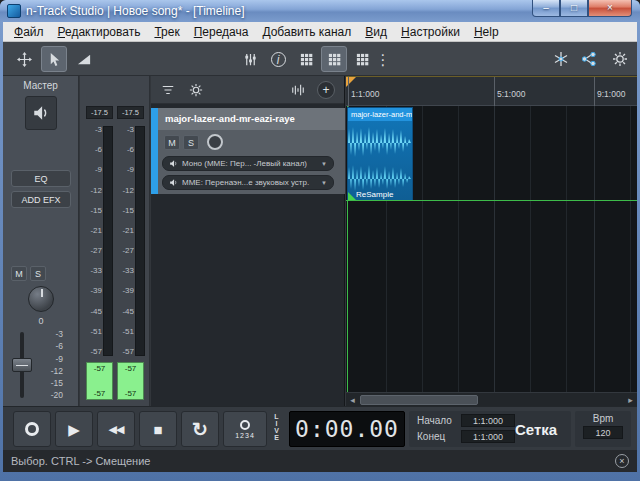 The height and width of the screenshot is (481, 640). What do you see at coordinates (430, 32) in the screenshot?
I see `menu-item-settings: Настройки` at bounding box center [430, 32].